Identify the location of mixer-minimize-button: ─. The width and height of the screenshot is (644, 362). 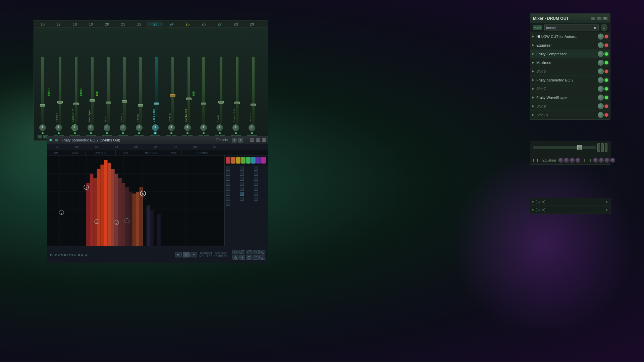
(593, 18).